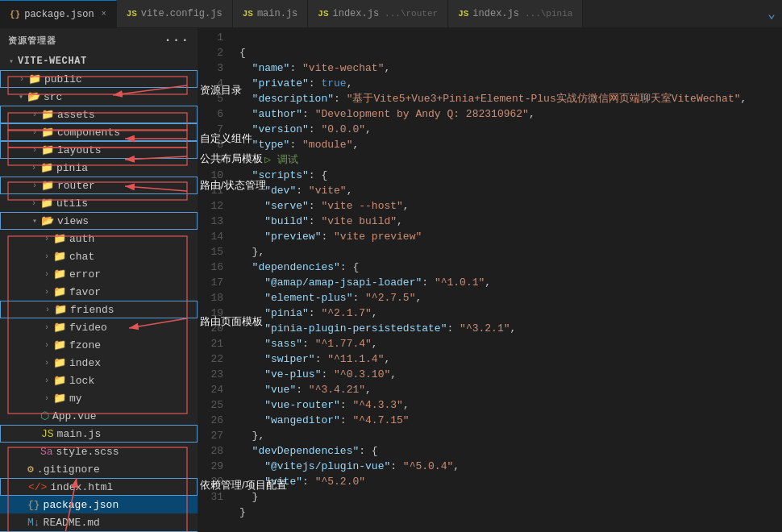 Image resolution: width=782 pixels, height=532 pixels. Describe the element at coordinates (98, 451) in the screenshot. I see `tree-item-stylescss: Sa style.scss` at that location.